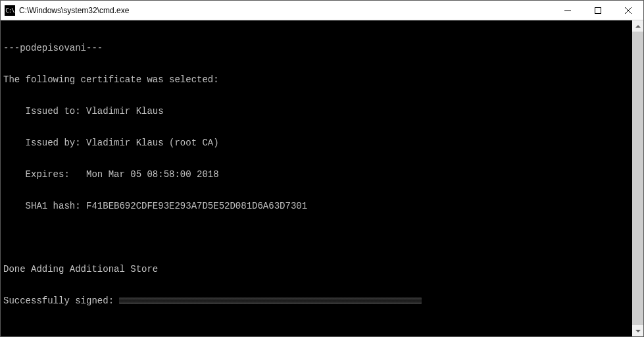 The height and width of the screenshot is (337, 644). Describe the element at coordinates (316, 111) in the screenshot. I see `cert-issued-to: Issued to: Vladimir Klaus` at that location.